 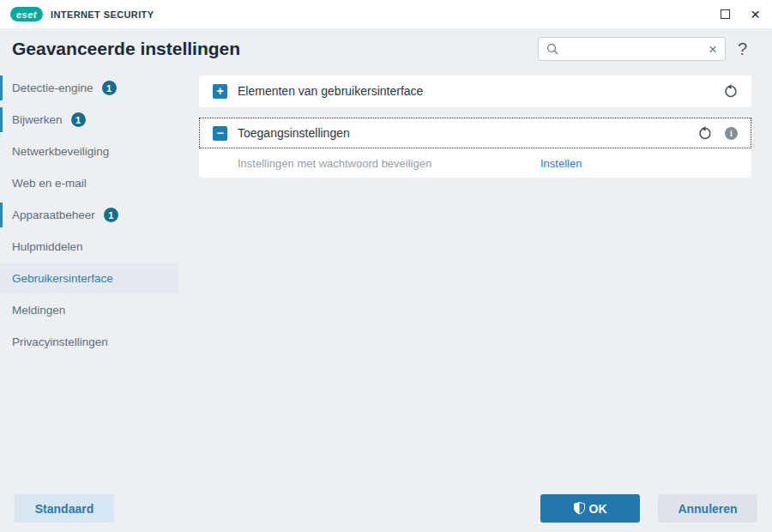 What do you see at coordinates (631, 49) in the screenshot?
I see `search-box: ×` at bounding box center [631, 49].